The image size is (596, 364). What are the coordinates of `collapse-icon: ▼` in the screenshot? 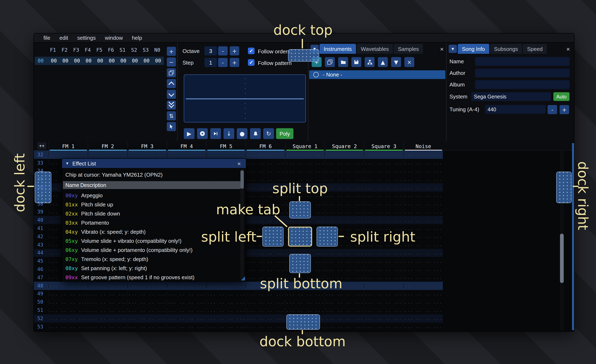 It's located at (67, 163).